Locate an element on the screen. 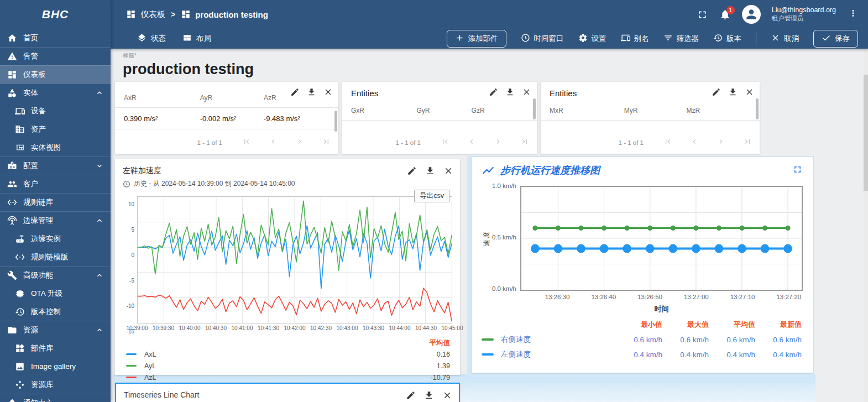  toolbar-tab-layouts: 布局 is located at coordinates (197, 39).